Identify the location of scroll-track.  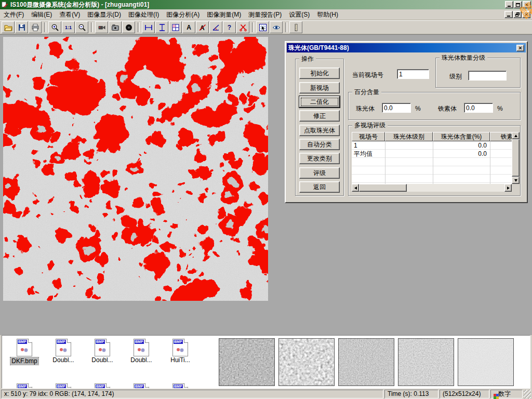
(456, 188).